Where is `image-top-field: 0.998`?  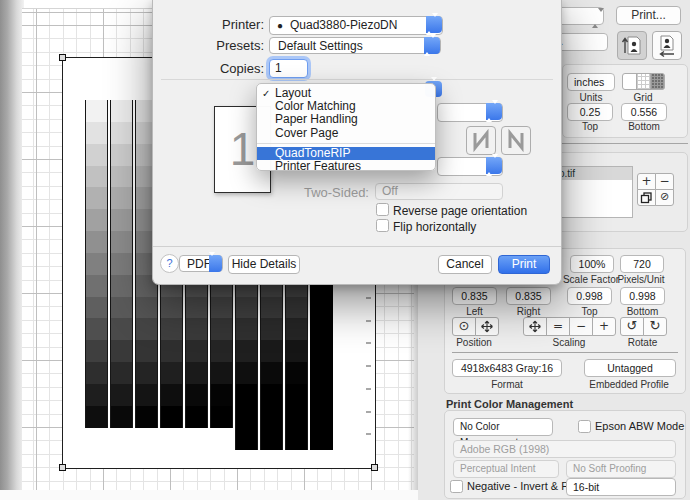 image-top-field: 0.998 is located at coordinates (590, 296).